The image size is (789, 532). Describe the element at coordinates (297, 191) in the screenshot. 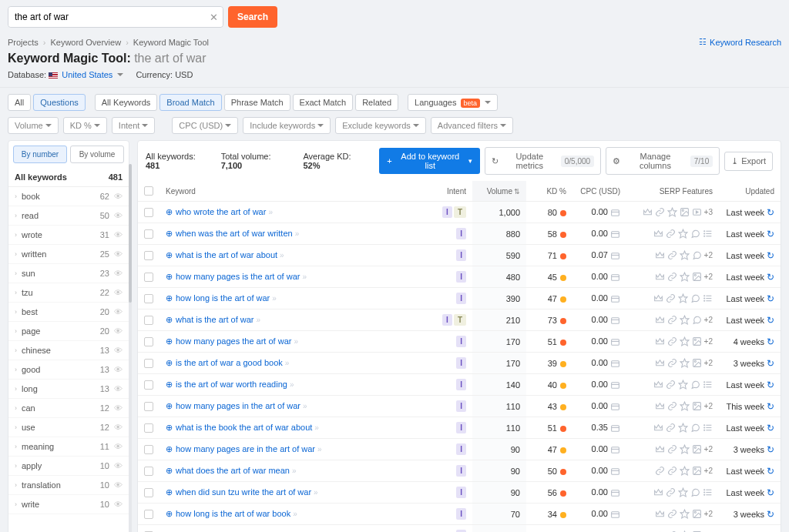

I see `col-keyword: Keyword` at that location.